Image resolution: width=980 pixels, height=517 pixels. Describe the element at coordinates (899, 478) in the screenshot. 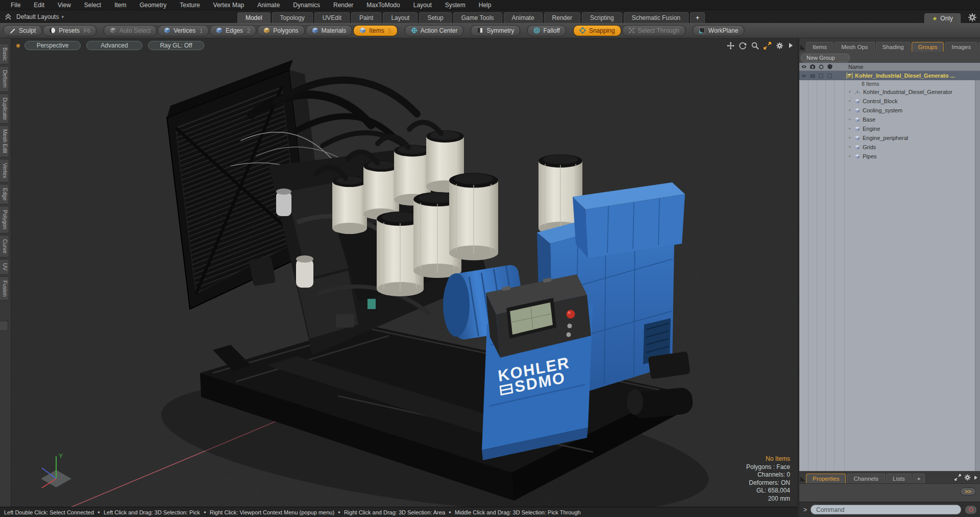

I see `tab-lists: Lists` at that location.